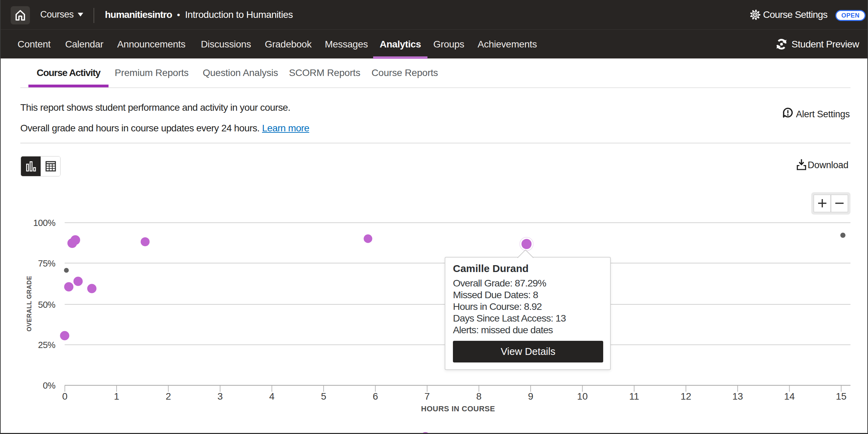  Describe the element at coordinates (737, 396) in the screenshot. I see `svg-text: 13` at that location.